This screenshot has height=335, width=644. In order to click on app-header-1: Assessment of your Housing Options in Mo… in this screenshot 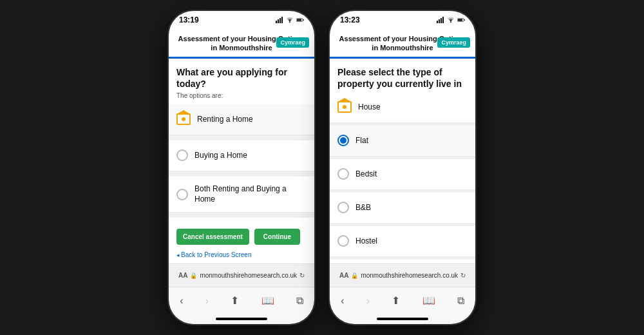, I will do `click(242, 43)`.